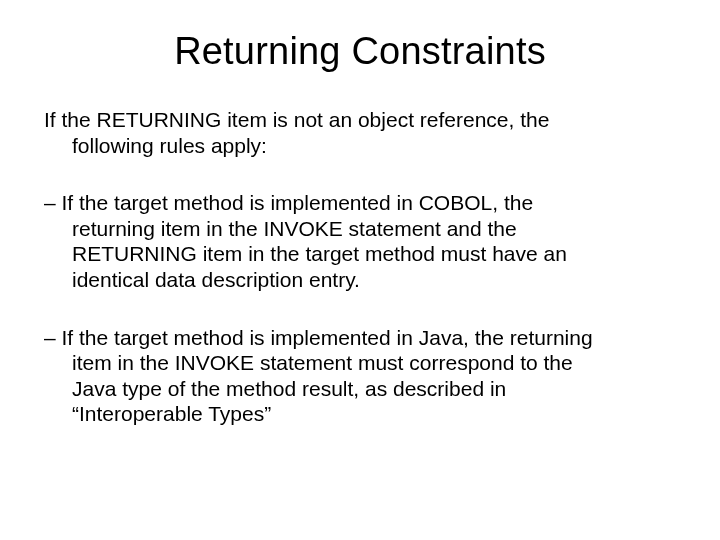 The image size is (720, 540). I want to click on bullet-2-line-1: – If the target method is implemented in…, so click(360, 338).